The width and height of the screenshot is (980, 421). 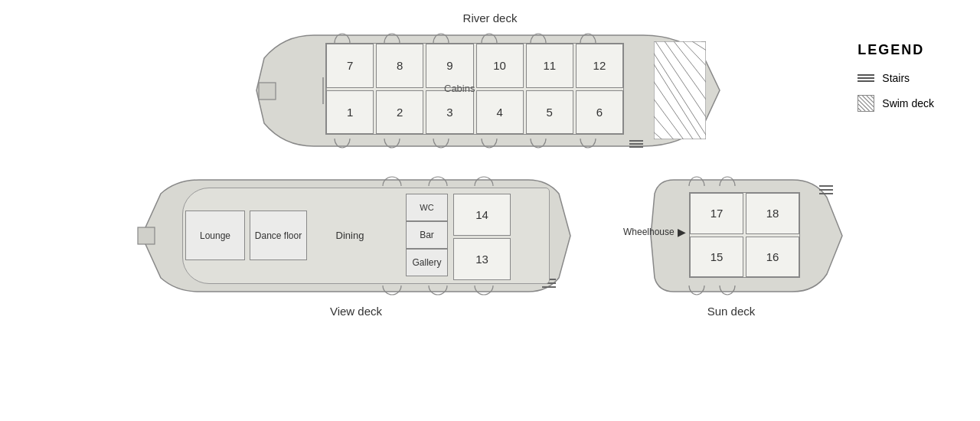 I want to click on cabin-7: 7, so click(x=350, y=66).